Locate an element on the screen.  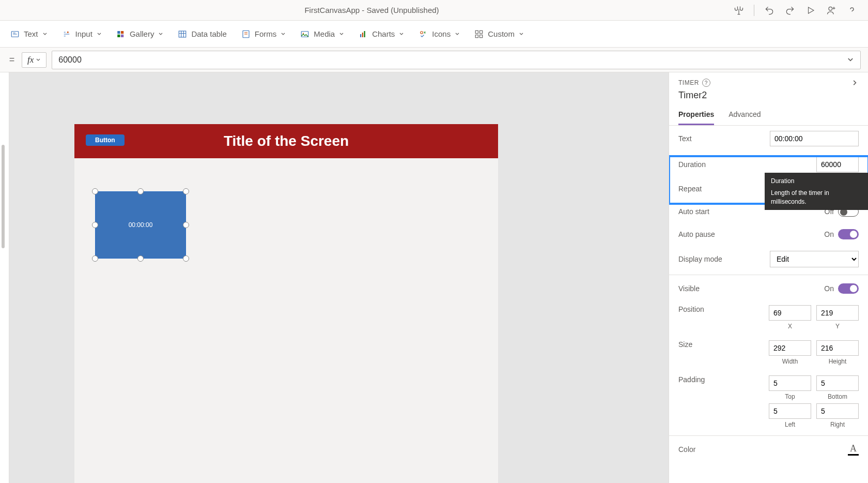
position-y-input is located at coordinates (838, 313).